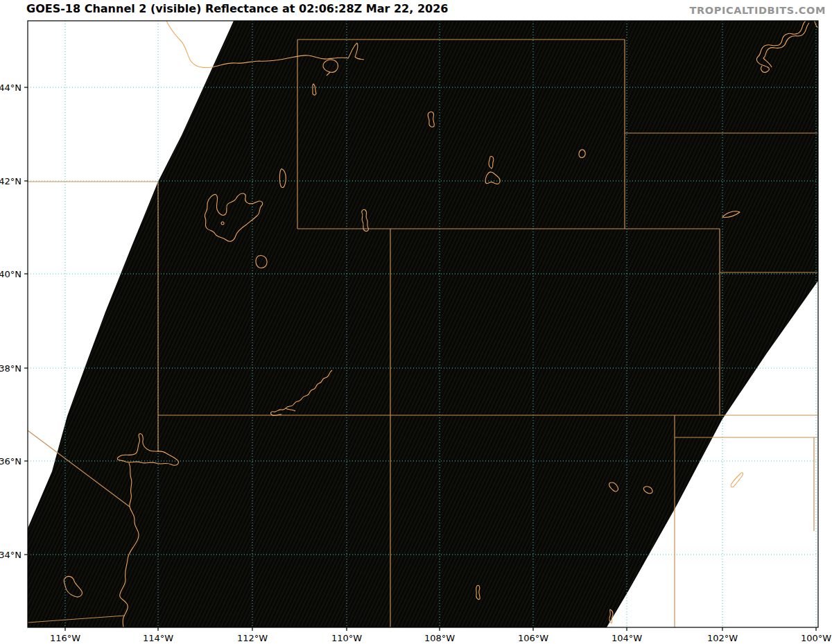 This screenshot has height=644, width=832. I want to click on tick-label-lat-36°N: 36°N, so click(11, 462).